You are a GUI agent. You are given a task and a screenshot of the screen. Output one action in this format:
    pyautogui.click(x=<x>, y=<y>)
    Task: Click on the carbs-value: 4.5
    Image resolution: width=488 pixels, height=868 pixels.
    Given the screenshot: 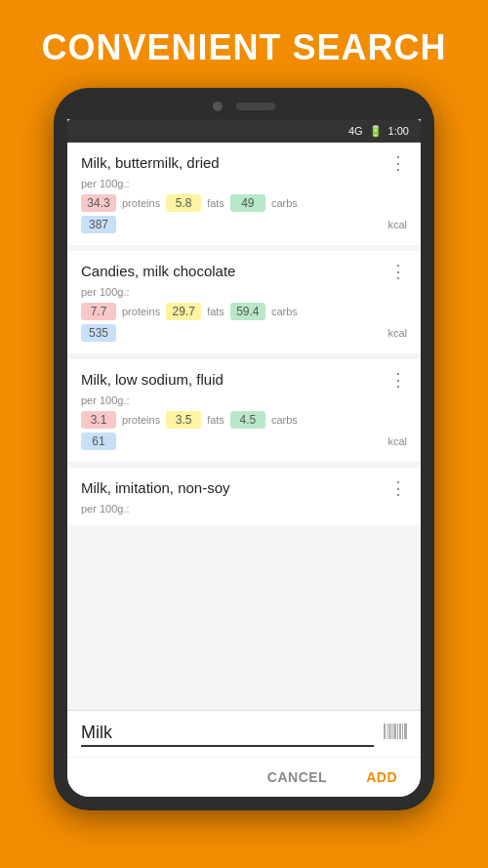 What is the action you would take?
    pyautogui.click(x=248, y=420)
    